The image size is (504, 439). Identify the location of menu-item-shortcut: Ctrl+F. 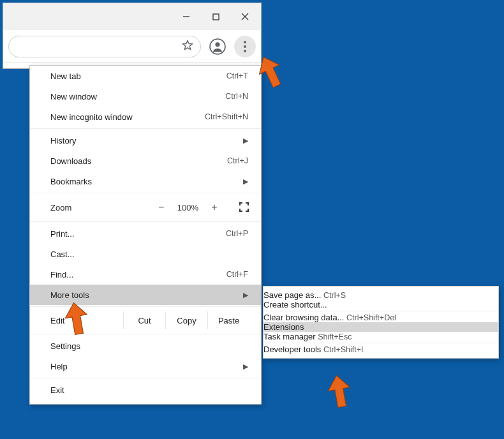
(237, 274).